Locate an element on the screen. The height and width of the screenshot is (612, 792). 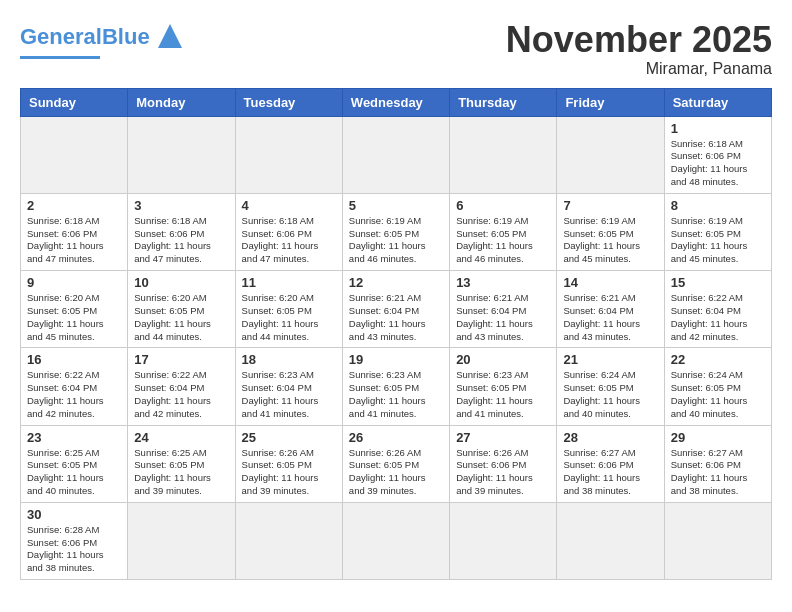
day-number: 13 is located at coordinates (503, 282).